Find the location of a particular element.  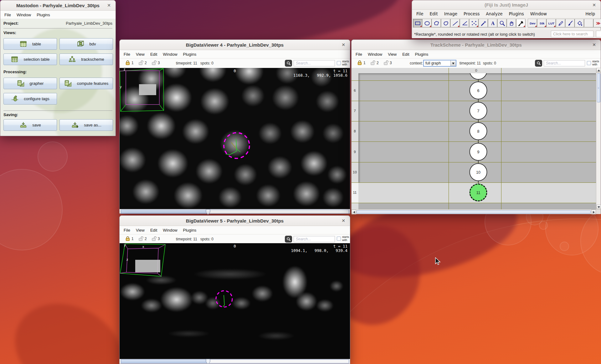

tool-polygon is located at coordinates (436, 23).